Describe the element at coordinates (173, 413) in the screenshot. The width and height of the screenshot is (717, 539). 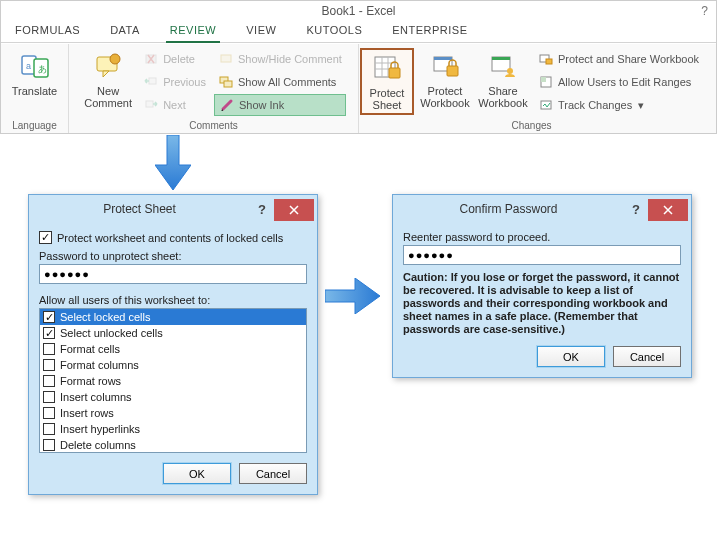
I see `permission-item: Insert rows` at that location.